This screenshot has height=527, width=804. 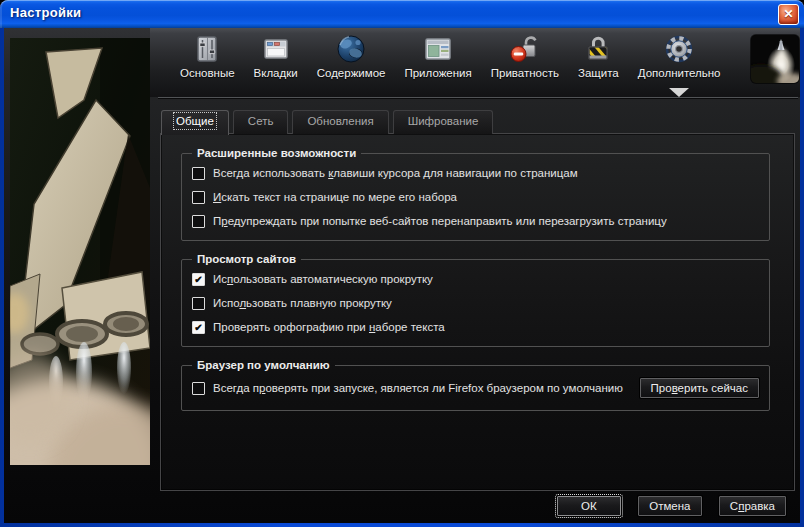 What do you see at coordinates (276, 153) in the screenshot?
I see `groupbox-title: Расширенные возможности` at bounding box center [276, 153].